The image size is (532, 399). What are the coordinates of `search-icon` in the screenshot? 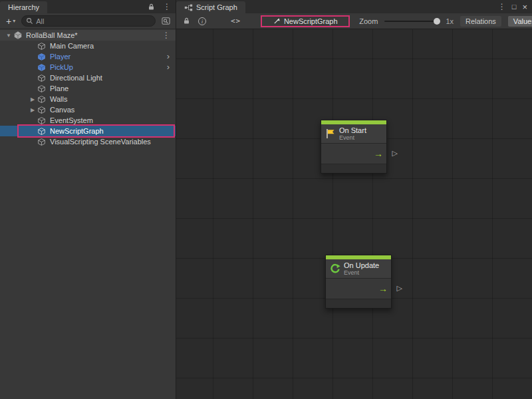 It's located at (29, 21).